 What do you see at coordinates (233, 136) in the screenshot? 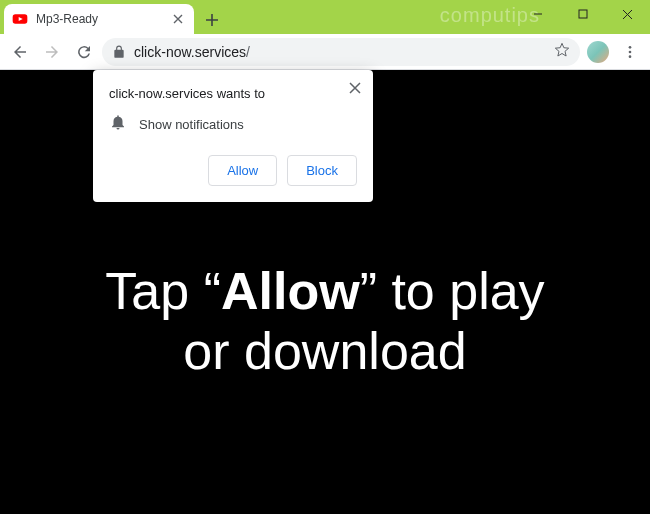
I see `notification-permission-popup: click-now.services wants to Show notific…` at bounding box center [233, 136].